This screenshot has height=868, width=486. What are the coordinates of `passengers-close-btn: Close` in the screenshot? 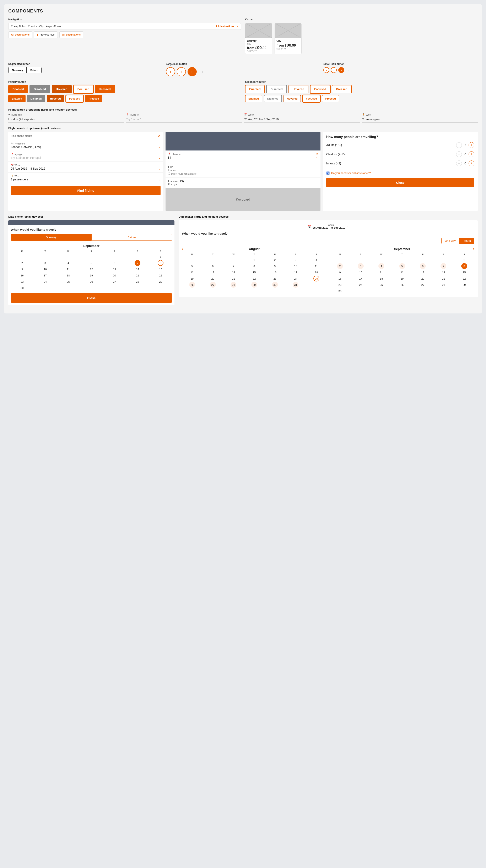 It's located at (400, 183).